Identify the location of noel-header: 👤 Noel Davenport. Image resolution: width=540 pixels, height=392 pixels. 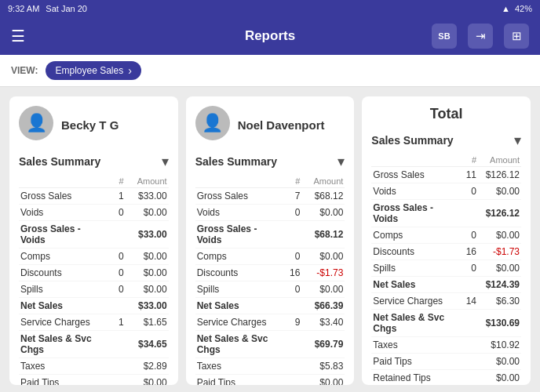
(270, 125).